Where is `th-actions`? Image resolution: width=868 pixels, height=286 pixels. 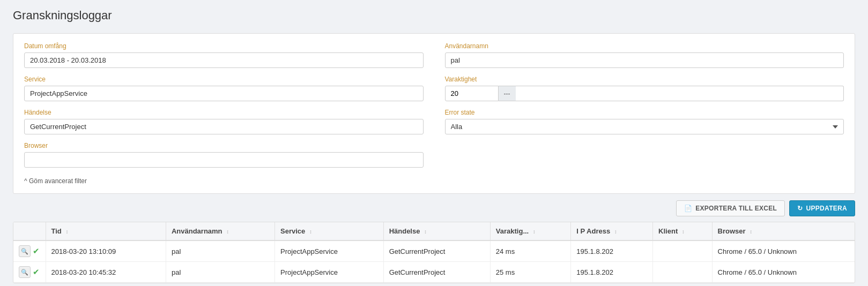 th-actions is located at coordinates (29, 231).